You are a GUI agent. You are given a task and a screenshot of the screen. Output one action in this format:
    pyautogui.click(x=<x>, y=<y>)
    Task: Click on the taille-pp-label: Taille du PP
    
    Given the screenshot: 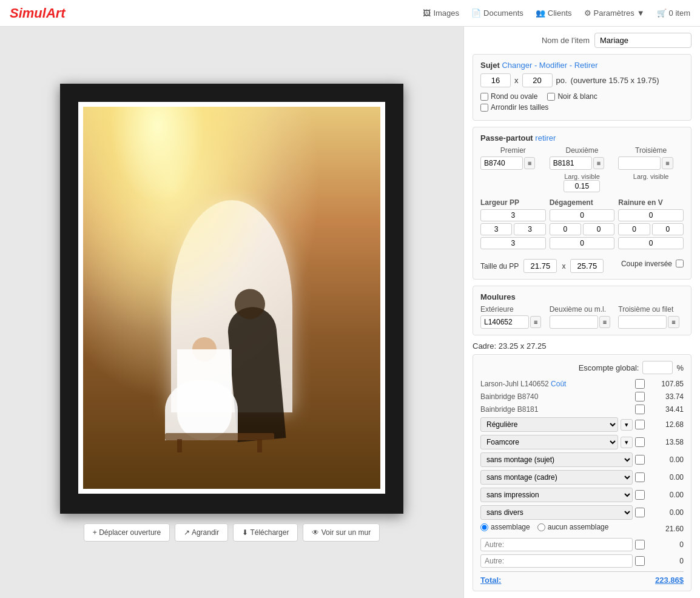 What is the action you would take?
    pyautogui.click(x=500, y=266)
    